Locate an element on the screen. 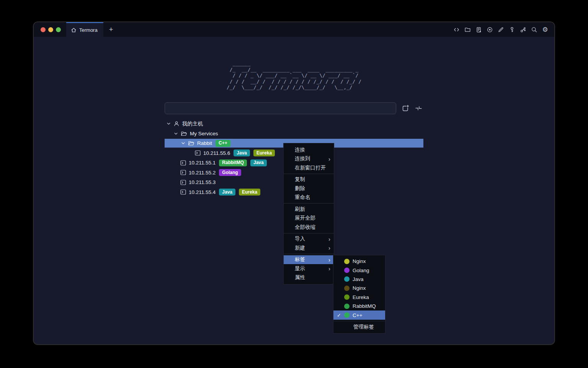  titlebar: Termora + is located at coordinates (294, 30).